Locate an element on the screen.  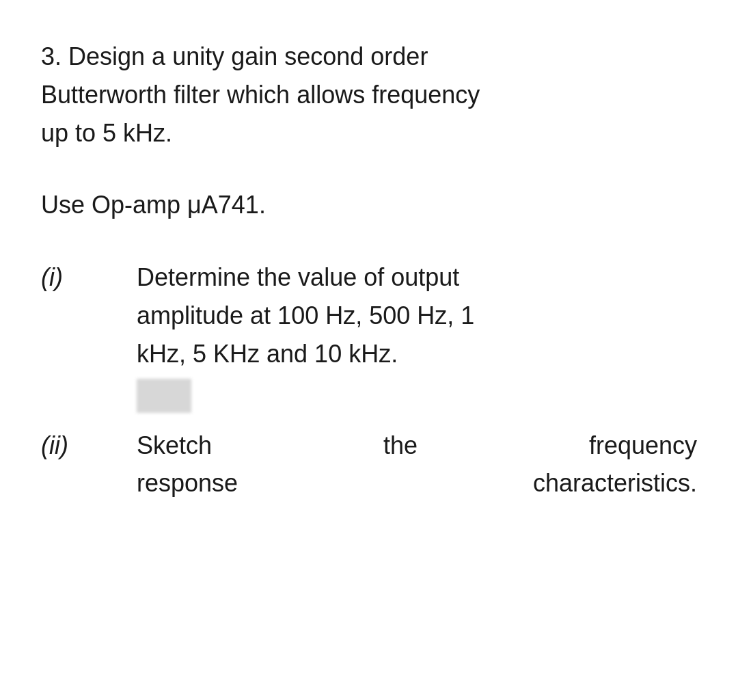
sub-ii-row1: Sketch the frequency is located at coordinates (417, 446).